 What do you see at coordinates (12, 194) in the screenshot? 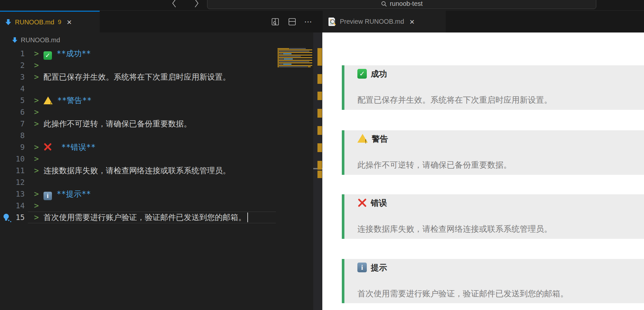
I see `line-number: 13` at bounding box center [12, 194].